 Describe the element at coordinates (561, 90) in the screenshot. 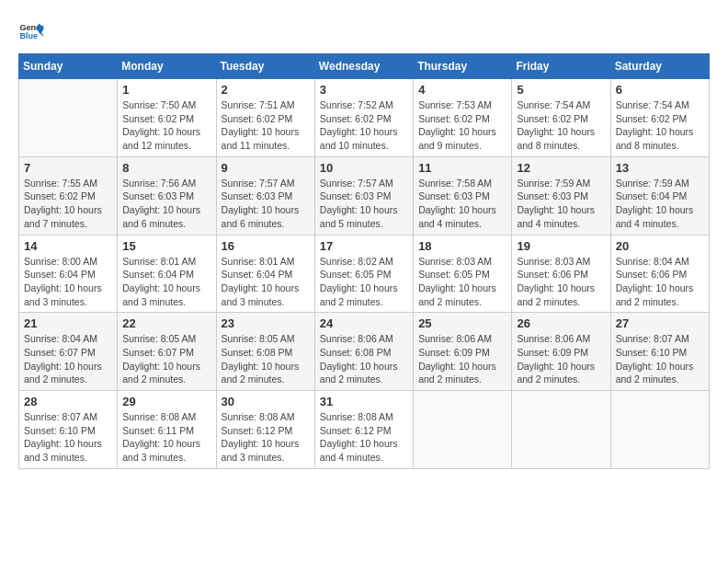

I see `day-number: 5` at that location.